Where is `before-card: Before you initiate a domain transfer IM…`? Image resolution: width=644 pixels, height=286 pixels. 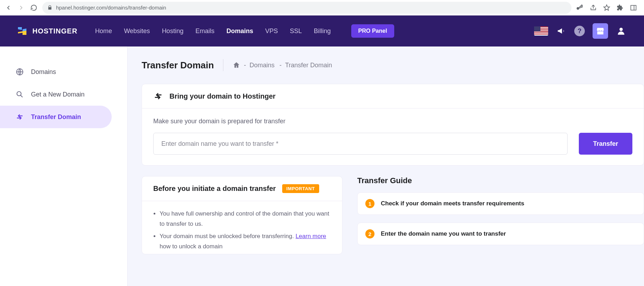 before-card: Before you initiate a domain transfer IM… is located at coordinates (242, 215).